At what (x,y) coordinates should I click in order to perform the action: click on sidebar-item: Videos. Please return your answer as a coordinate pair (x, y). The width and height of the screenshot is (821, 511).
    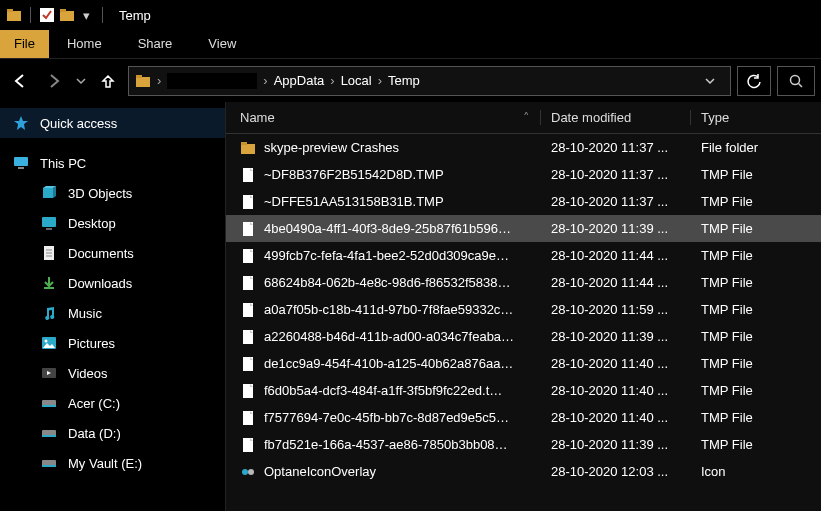
    Looking at the image, I should click on (112, 373).